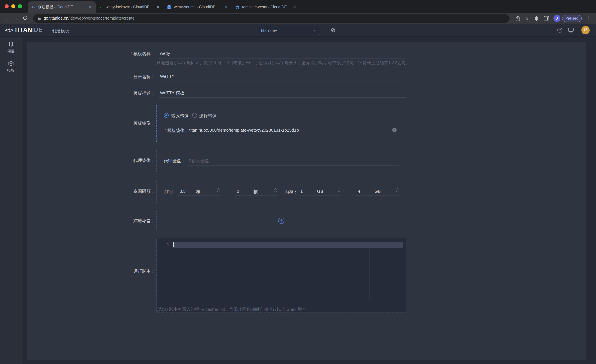 The height and width of the screenshot is (364, 596). What do you see at coordinates (62, 7) in the screenshot?
I see `tab-create-template: <t> 创建模板 - CloudIDE ✕` at bounding box center [62, 7].